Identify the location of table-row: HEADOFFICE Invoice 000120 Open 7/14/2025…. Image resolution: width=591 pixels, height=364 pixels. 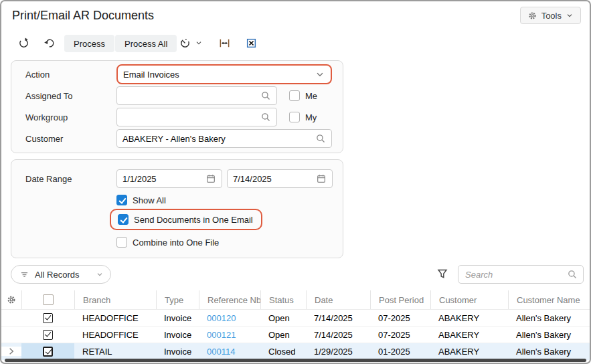
(296, 318).